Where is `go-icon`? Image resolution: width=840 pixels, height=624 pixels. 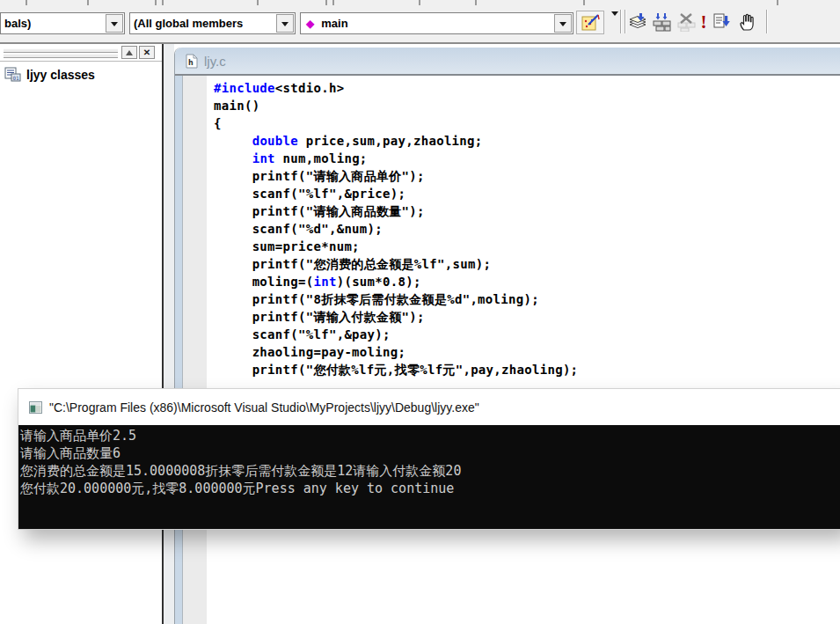 go-icon is located at coordinates (722, 22).